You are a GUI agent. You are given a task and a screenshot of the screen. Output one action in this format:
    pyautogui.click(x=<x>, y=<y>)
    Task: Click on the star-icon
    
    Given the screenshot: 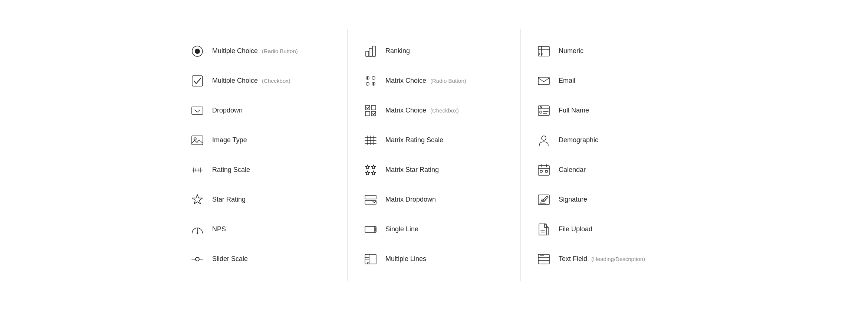 What is the action you would take?
    pyautogui.click(x=197, y=200)
    